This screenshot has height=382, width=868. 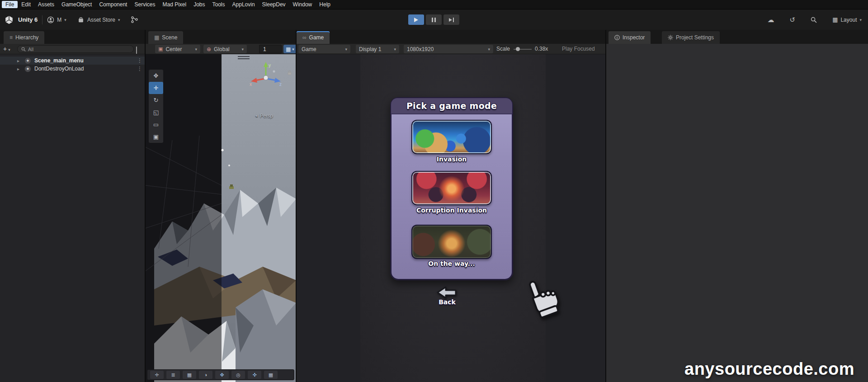 What do you see at coordinates (451, 20) in the screenshot?
I see `step-icon` at bounding box center [451, 20].